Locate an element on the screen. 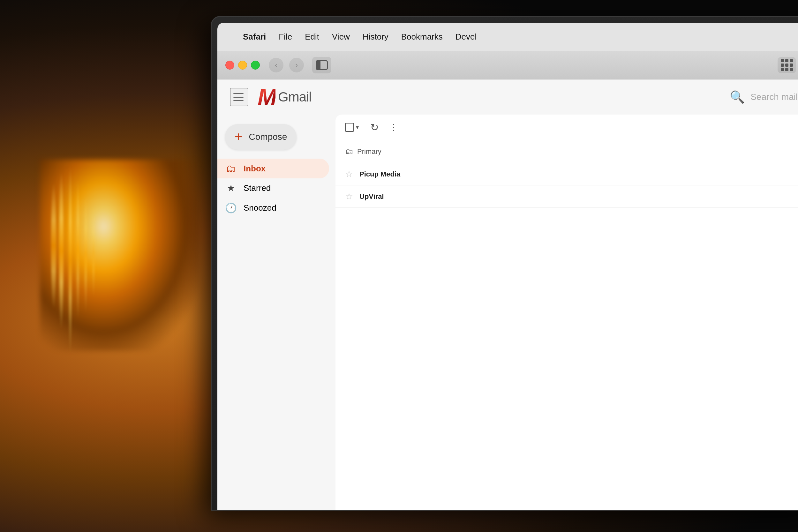  sidebar-item-inbox: 🗂 Inbox is located at coordinates (273, 168).